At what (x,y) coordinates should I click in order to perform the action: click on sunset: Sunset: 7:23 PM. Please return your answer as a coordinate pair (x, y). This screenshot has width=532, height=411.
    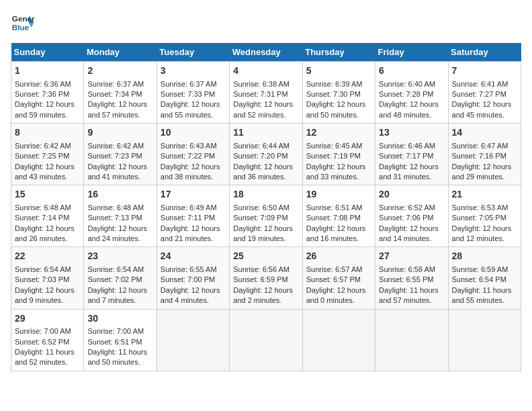
    Looking at the image, I should click on (114, 156).